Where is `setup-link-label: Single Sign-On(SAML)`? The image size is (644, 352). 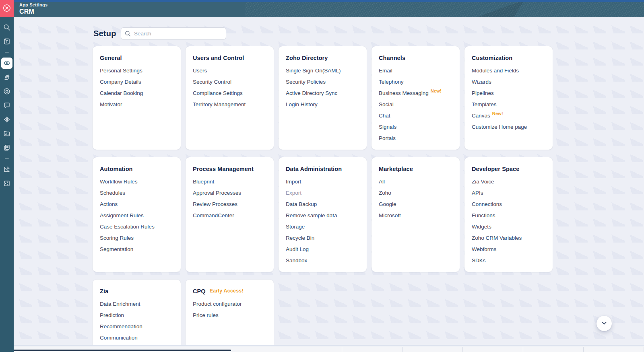
setup-link-label: Single Sign-On(SAML) is located at coordinates (313, 71).